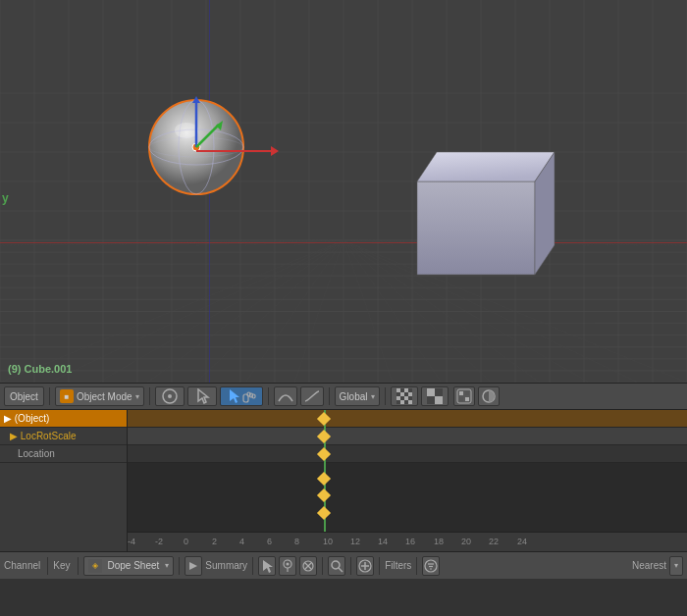 The height and width of the screenshot is (616, 687). Describe the element at coordinates (330, 396) in the screenshot. I see `sep4` at that location.